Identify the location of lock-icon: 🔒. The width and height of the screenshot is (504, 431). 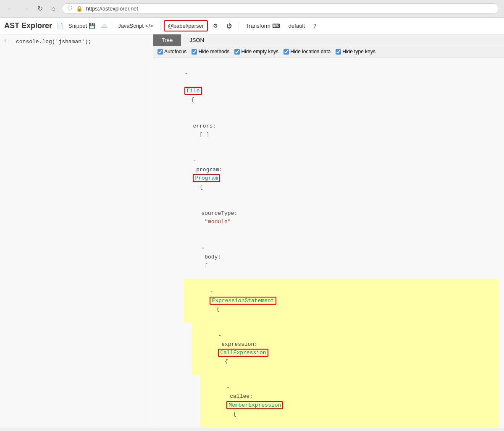
(79, 8).